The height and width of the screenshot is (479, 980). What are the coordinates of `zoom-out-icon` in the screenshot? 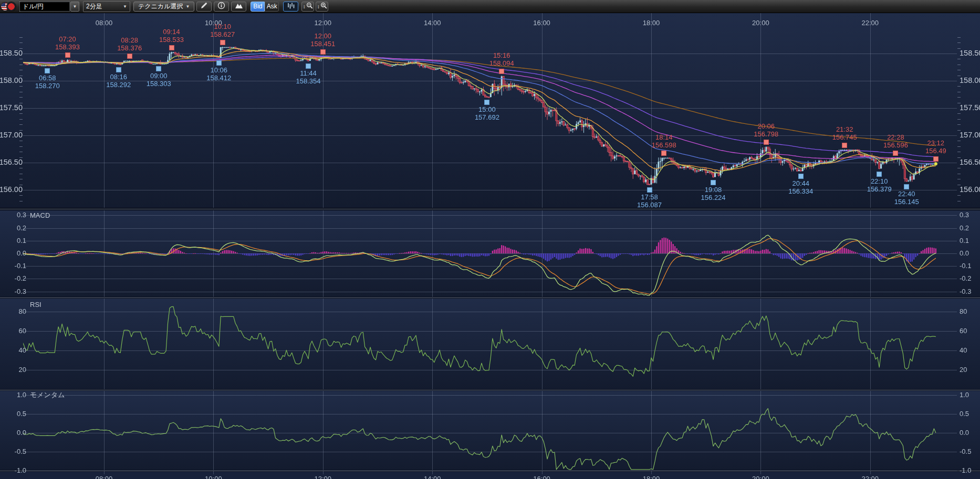 It's located at (310, 6).